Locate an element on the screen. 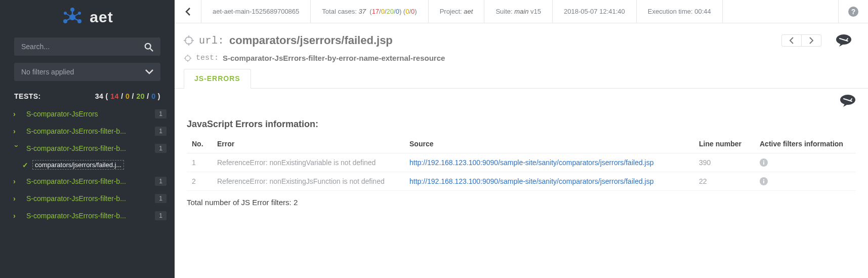  cell-error: ReferenceError: nonExistingJsFunction is… is located at coordinates (308, 181).